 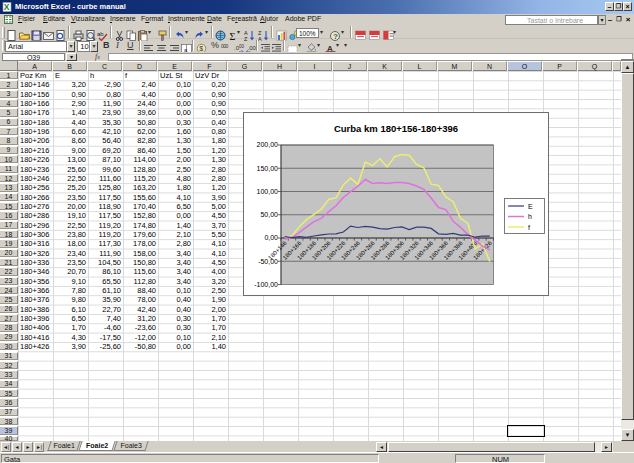 What do you see at coordinates (242, 46) in the screenshot?
I see `svg-text: 00` at bounding box center [242, 46].